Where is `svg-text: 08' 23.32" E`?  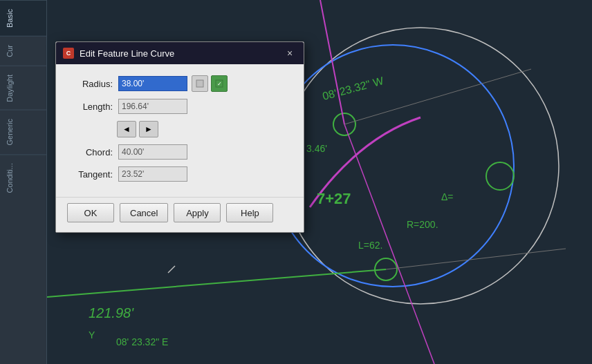
svg-text: 08' 23.32" E is located at coordinates (142, 342).